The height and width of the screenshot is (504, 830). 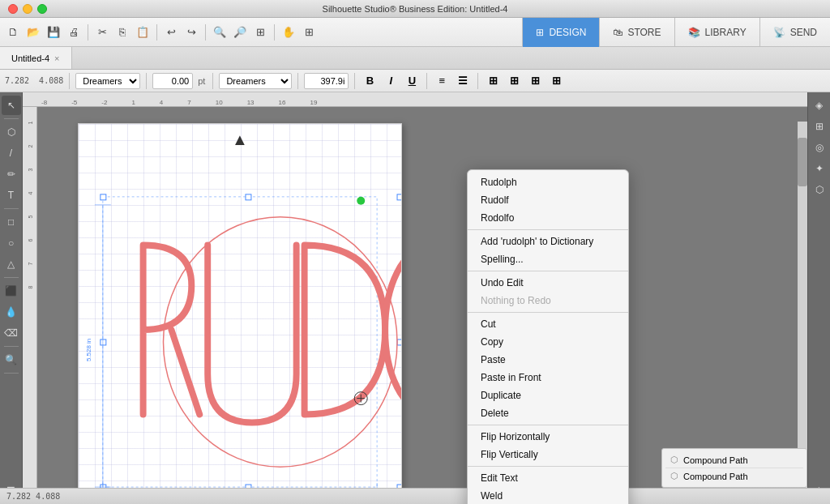 What do you see at coordinates (11, 333) in the screenshot?
I see `eraser-tool: ⌫` at bounding box center [11, 333].